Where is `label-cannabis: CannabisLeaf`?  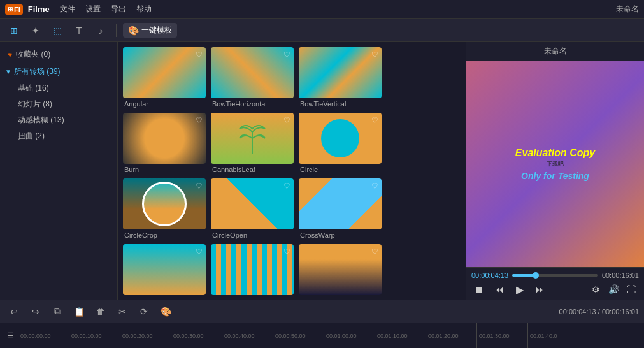 label-cannabis: CannabisLeaf is located at coordinates (252, 170).